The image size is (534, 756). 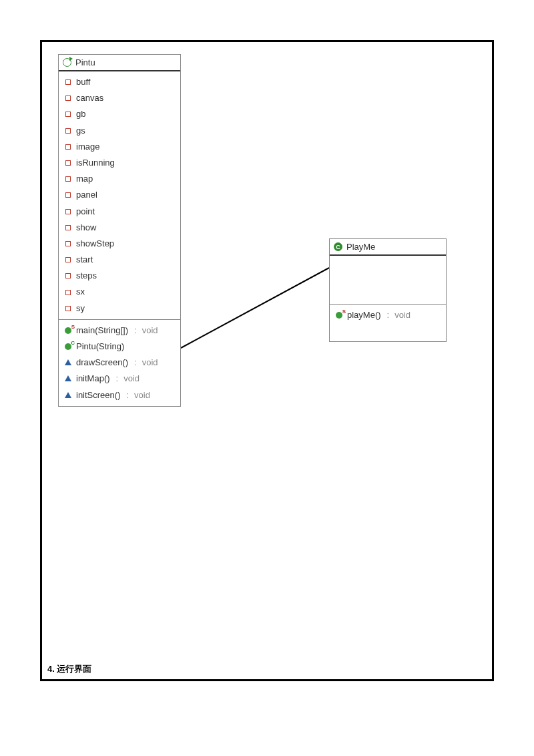 What do you see at coordinates (93, 379) in the screenshot?
I see `method-signature: initMap()` at bounding box center [93, 379].